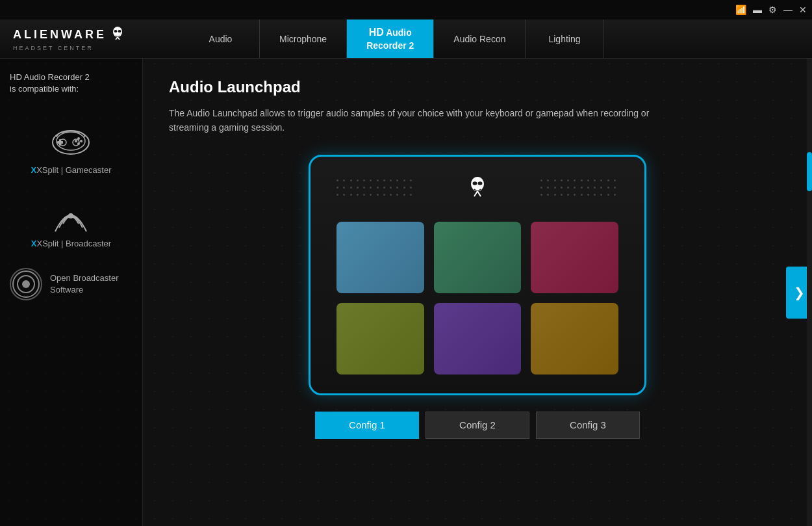 This screenshot has width=812, height=526. What do you see at coordinates (809, 293) in the screenshot?
I see `scroll-track` at bounding box center [809, 293].